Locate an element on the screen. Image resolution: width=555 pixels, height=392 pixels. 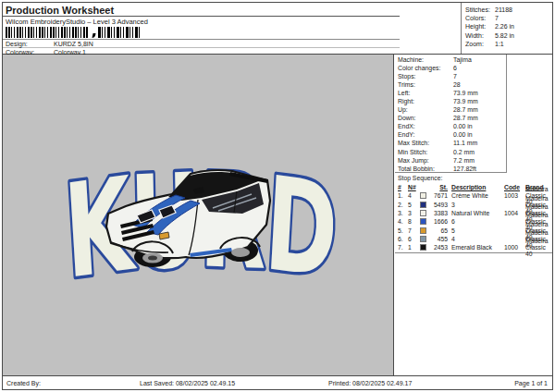
stop-row-needle: 8 is located at coordinates (414, 222).